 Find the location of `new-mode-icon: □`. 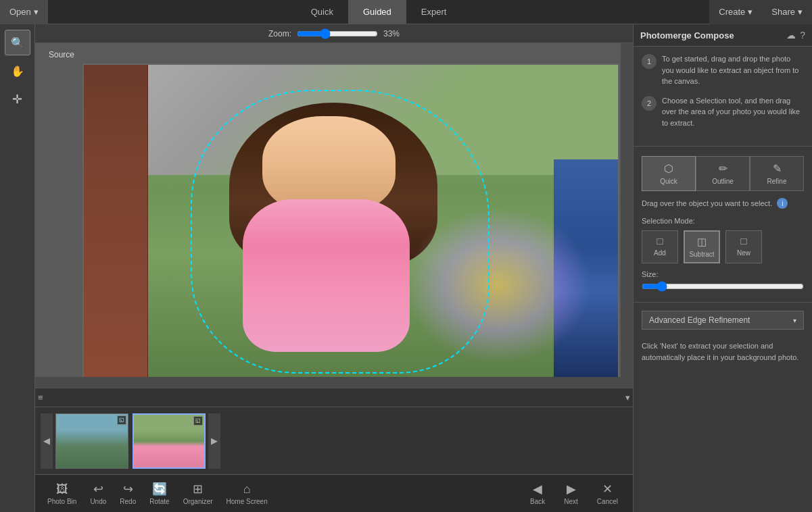

new-mode-icon: □ is located at coordinates (744, 240).